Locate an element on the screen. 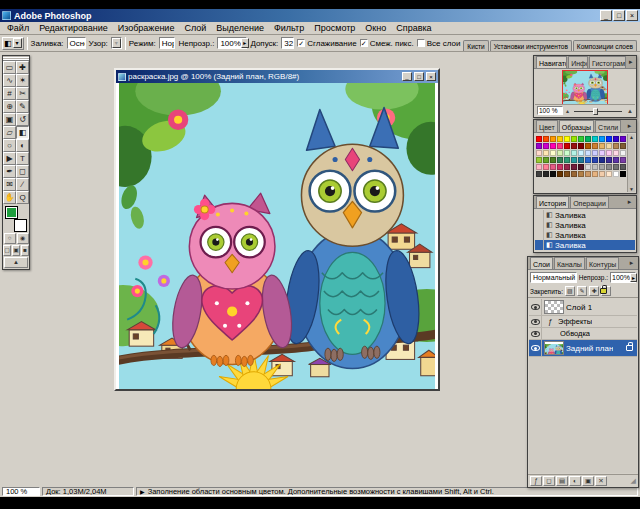 Image resolution: width=640 pixels, height=509 pixels. layer-name: Слой 1 is located at coordinates (579, 308).